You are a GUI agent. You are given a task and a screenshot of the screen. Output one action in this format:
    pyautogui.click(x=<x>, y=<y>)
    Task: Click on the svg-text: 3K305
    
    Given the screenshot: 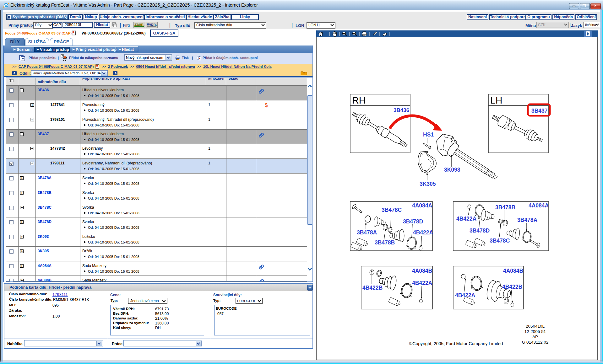 What is the action you would take?
    pyautogui.click(x=428, y=184)
    